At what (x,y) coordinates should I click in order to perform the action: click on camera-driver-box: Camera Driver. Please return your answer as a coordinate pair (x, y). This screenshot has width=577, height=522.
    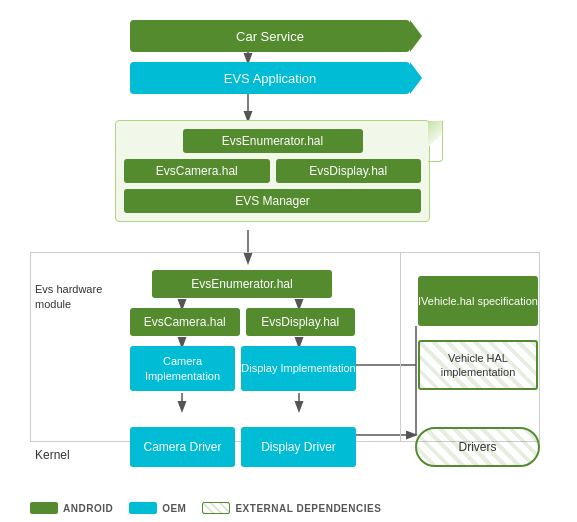
    Looking at the image, I should click on (182, 447).